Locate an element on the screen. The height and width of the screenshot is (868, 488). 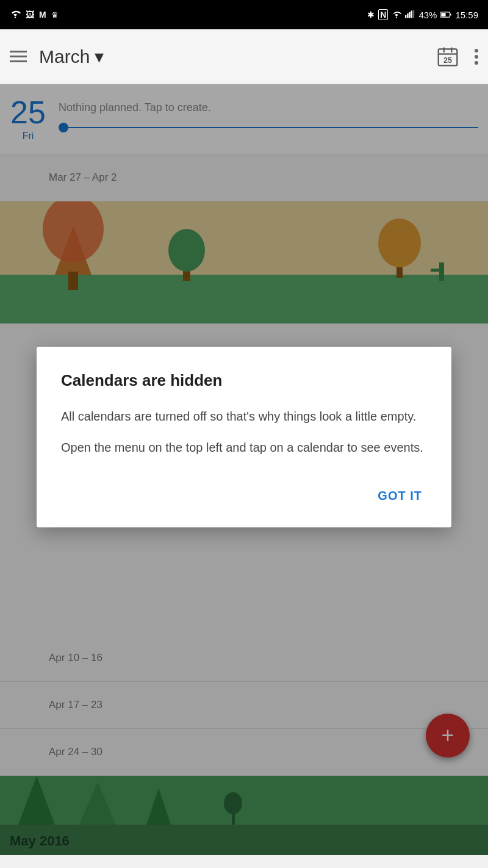
dialog-title: Calendars are hidden is located at coordinates (244, 381).